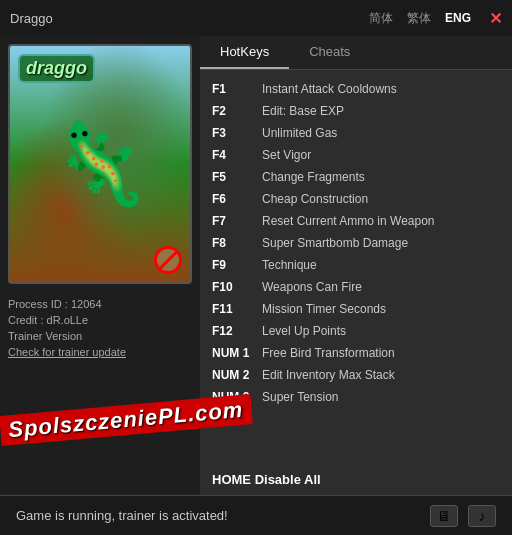 This screenshot has height=535, width=512. Describe the element at coordinates (335, 243) in the screenshot. I see `hotkey-description: Super Smartbomb Damage` at that location.